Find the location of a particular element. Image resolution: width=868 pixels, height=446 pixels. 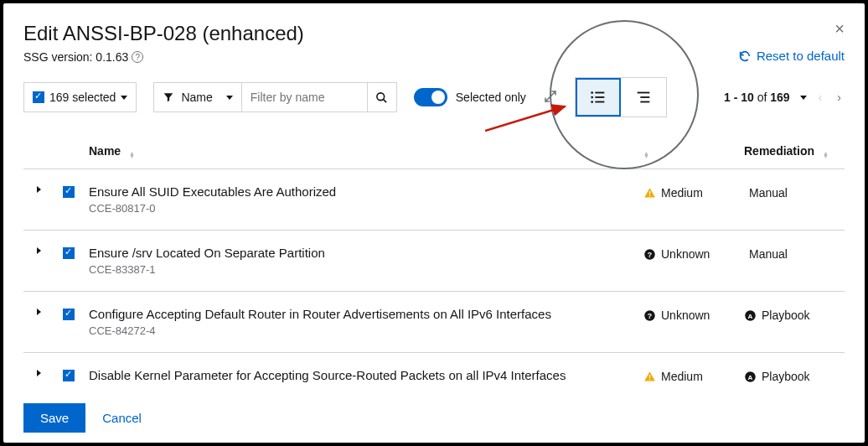

filter-group: Name is located at coordinates (275, 97).